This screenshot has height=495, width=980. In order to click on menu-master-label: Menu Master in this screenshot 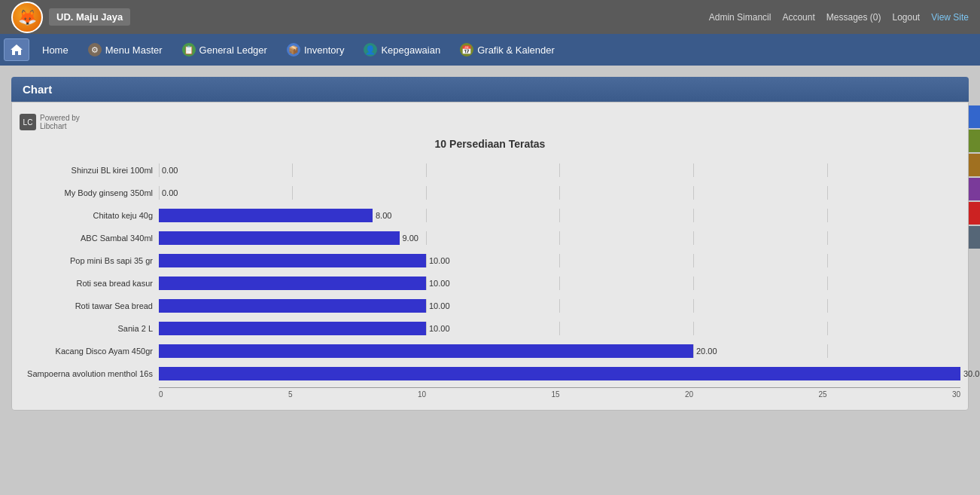, I will do `click(134, 50)`.